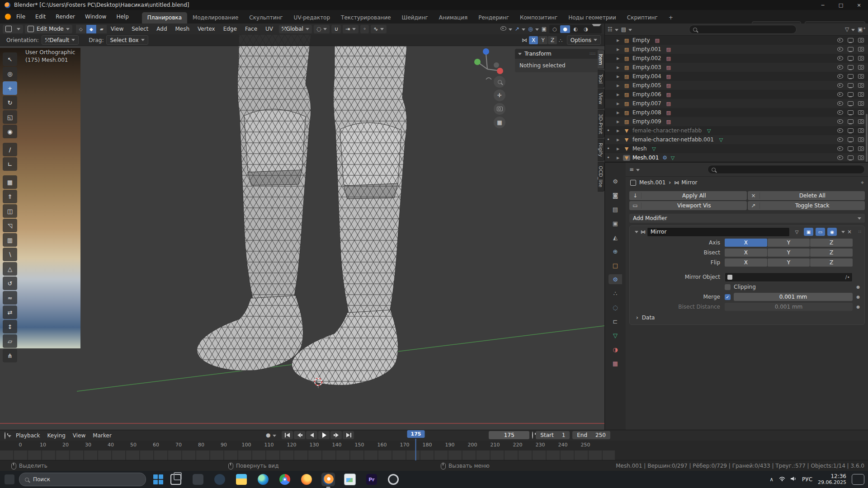  Describe the element at coordinates (601, 99) in the screenshot. I see `sidebar-tab: View` at that location.